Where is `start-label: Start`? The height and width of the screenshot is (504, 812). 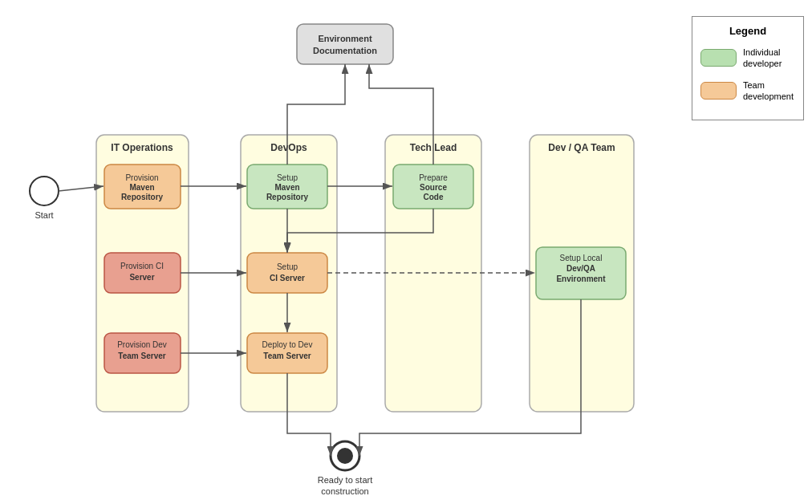
start-label: Start is located at coordinates (43, 215).